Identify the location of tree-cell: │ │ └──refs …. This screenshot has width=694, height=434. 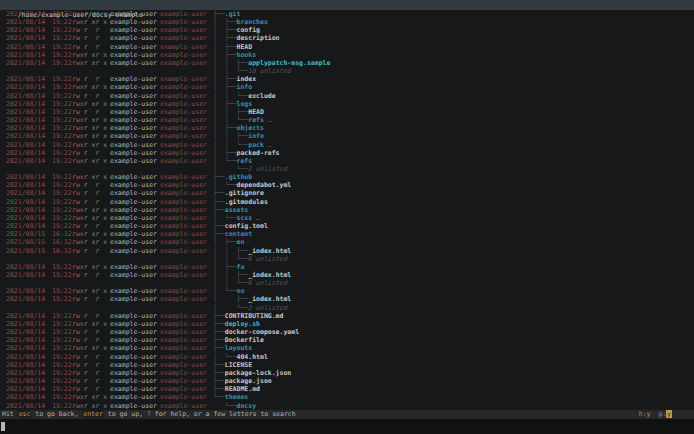
(242, 120).